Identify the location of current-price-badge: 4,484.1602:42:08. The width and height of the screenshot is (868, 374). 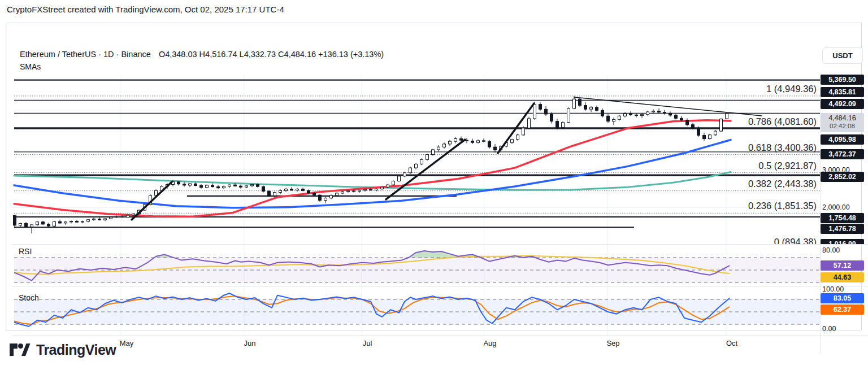
(842, 123).